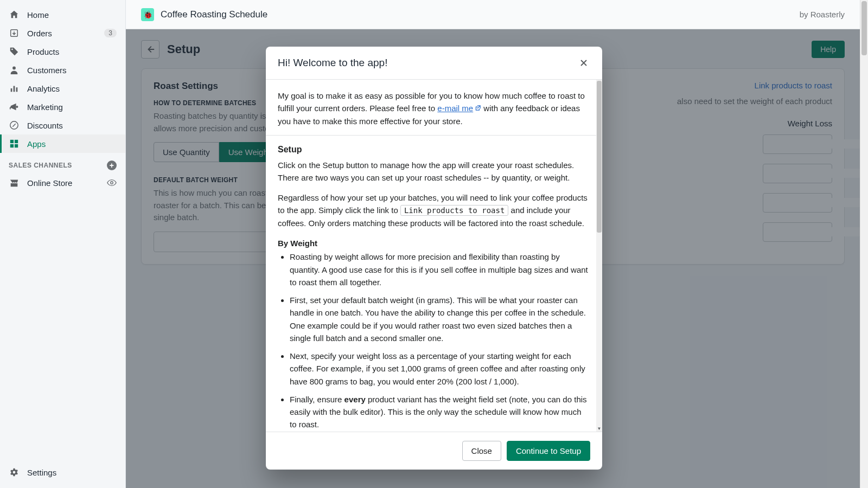 The width and height of the screenshot is (868, 488). Describe the element at coordinates (63, 52) in the screenshot. I see `nav-products: Products` at that location.